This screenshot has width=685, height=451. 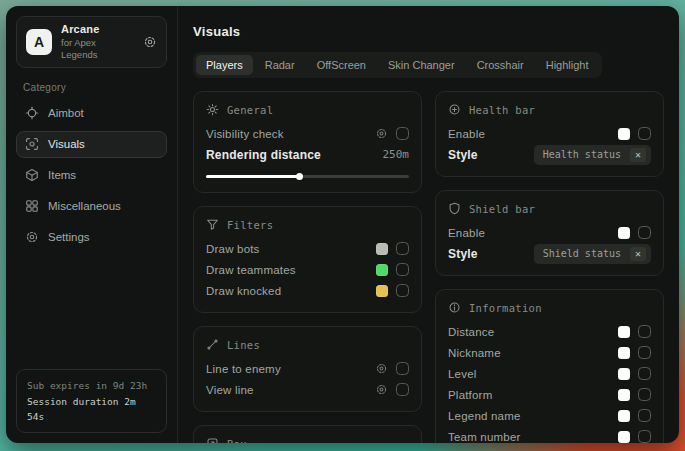 What do you see at coordinates (69, 237) in the screenshot?
I see `sidebar-item-label: Settings` at bounding box center [69, 237].